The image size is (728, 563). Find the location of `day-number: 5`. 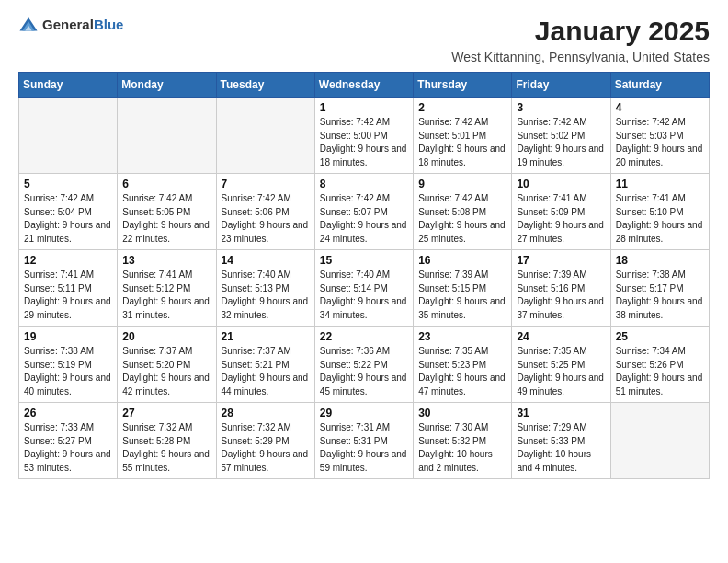

day-number: 5 is located at coordinates (68, 184).